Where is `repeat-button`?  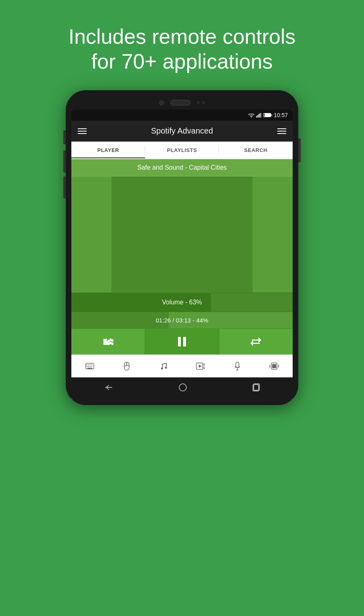
repeat-button is located at coordinates (256, 342).